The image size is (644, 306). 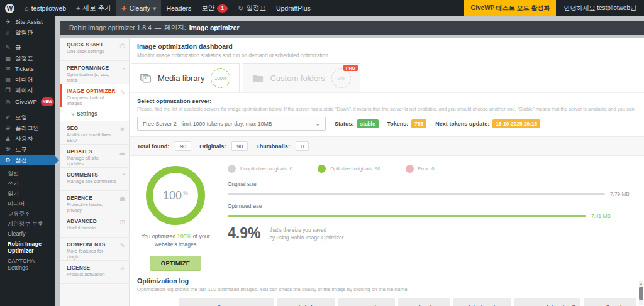 I want to click on menu-item-title: ADVANCED, so click(x=92, y=221).